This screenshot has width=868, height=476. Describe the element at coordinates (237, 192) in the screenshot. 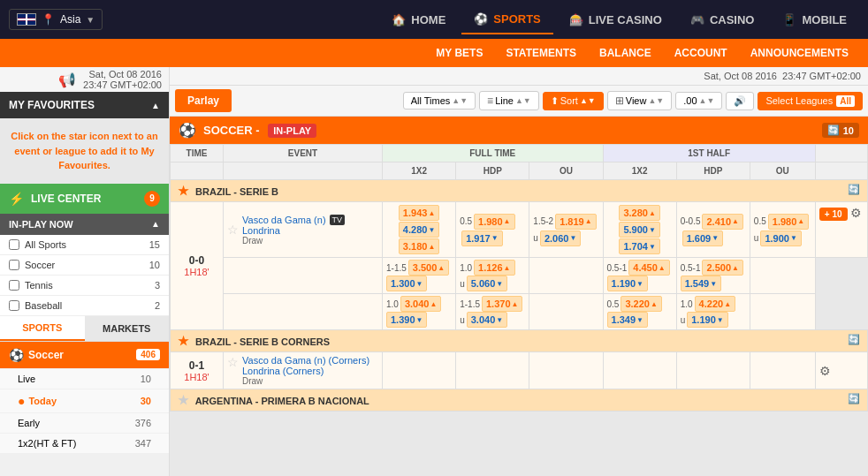

I see `league-name: BRAZIL - SERIE B` at that location.